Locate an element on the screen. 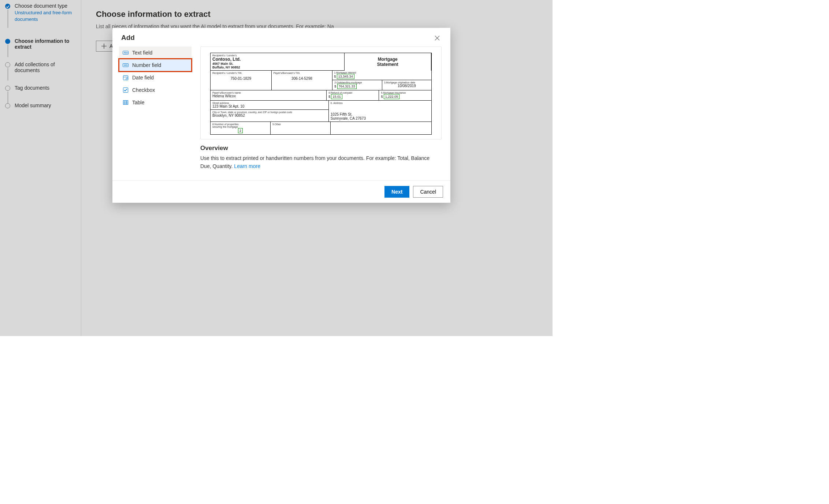 The width and height of the screenshot is (829, 504). field-type-label: Date field is located at coordinates (143, 78).